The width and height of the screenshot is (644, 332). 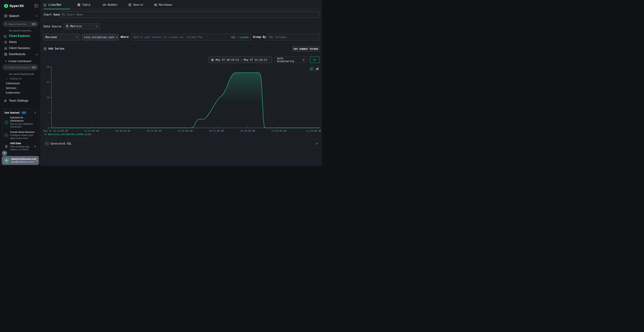 I want to click on step-number-badge: 3, so click(x=6, y=146).